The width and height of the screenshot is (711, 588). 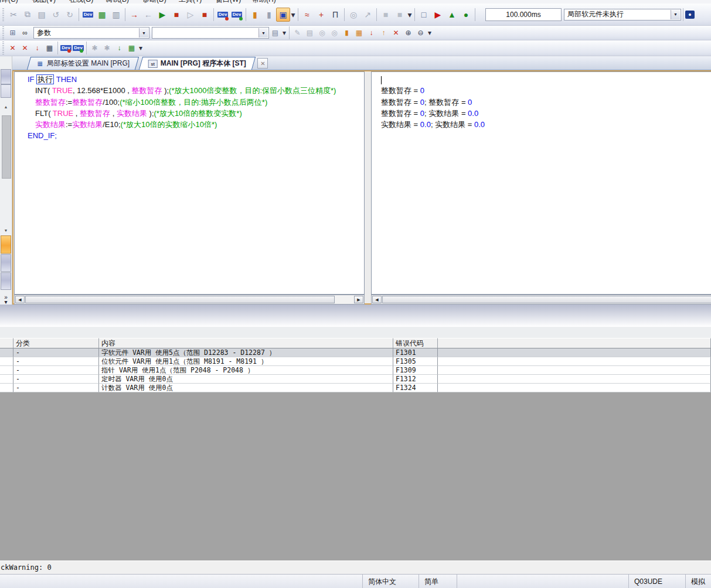 I want to click on toolbar2-overflow-icon: ▾, so click(x=284, y=33).